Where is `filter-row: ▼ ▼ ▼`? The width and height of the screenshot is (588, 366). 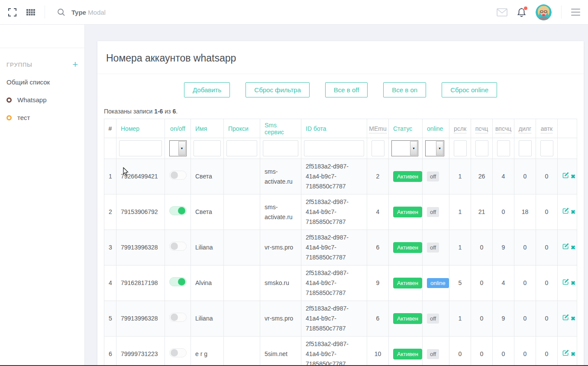 filter-row: ▼ ▼ ▼ is located at coordinates (341, 149).